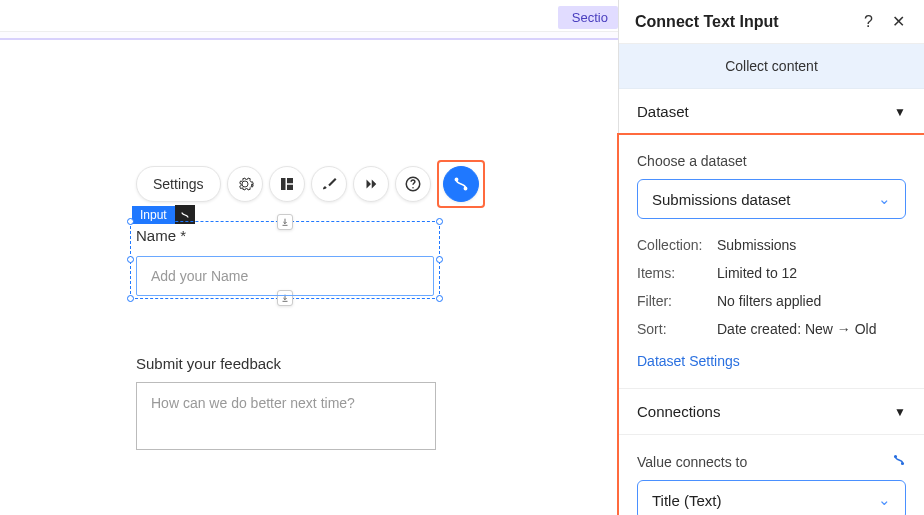  Describe the element at coordinates (413, 184) in the screenshot. I see `help-icon` at that location.